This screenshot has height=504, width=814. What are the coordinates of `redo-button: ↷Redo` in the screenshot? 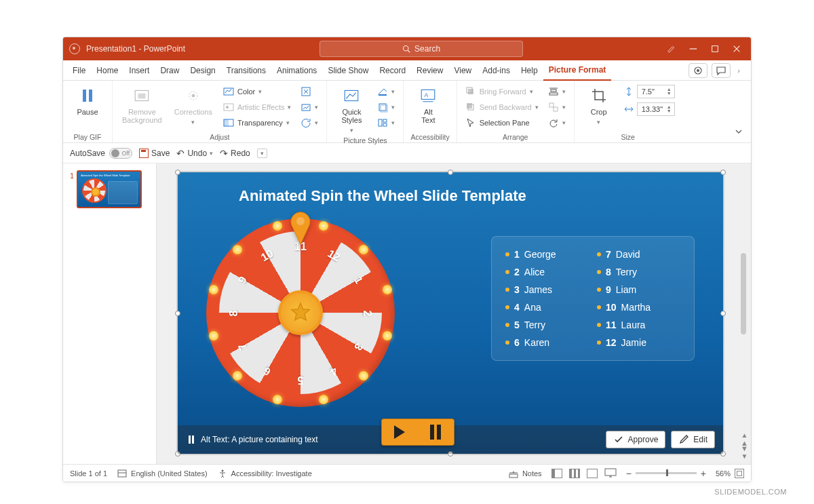 It's located at (235, 153).